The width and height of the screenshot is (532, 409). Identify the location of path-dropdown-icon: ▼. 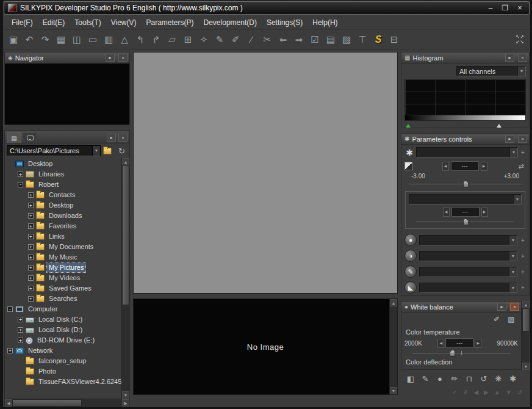
(96, 151).